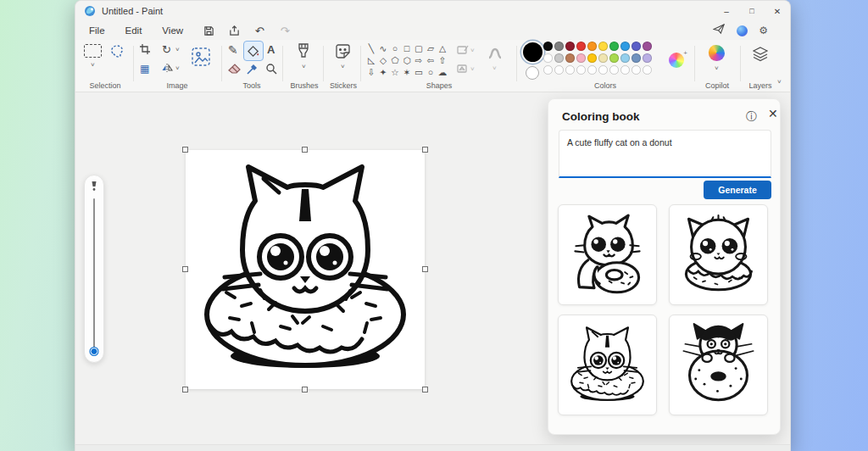 This screenshot has height=451, width=868. What do you see at coordinates (763, 31) in the screenshot?
I see `settings-gear-icon: ⚙` at bounding box center [763, 31].